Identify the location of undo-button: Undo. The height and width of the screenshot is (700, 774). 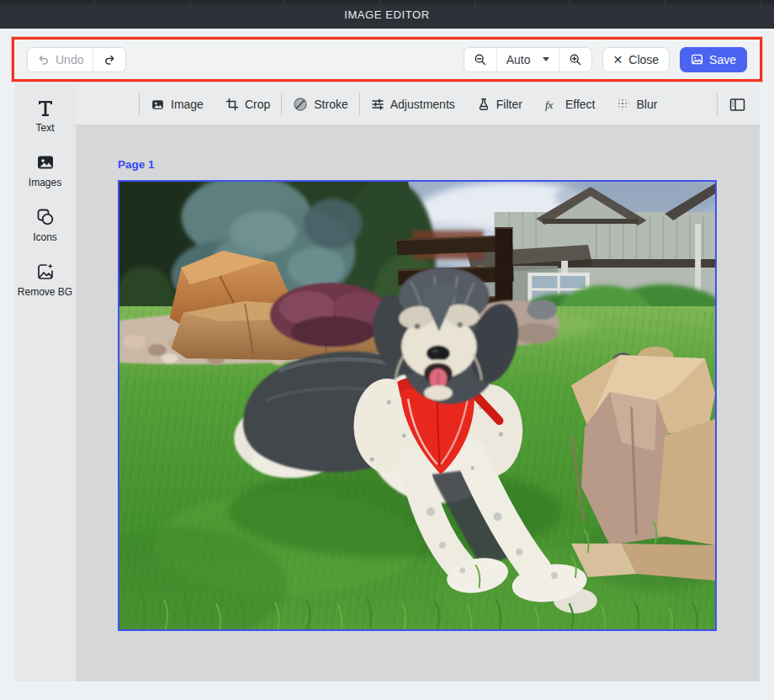
(61, 60).